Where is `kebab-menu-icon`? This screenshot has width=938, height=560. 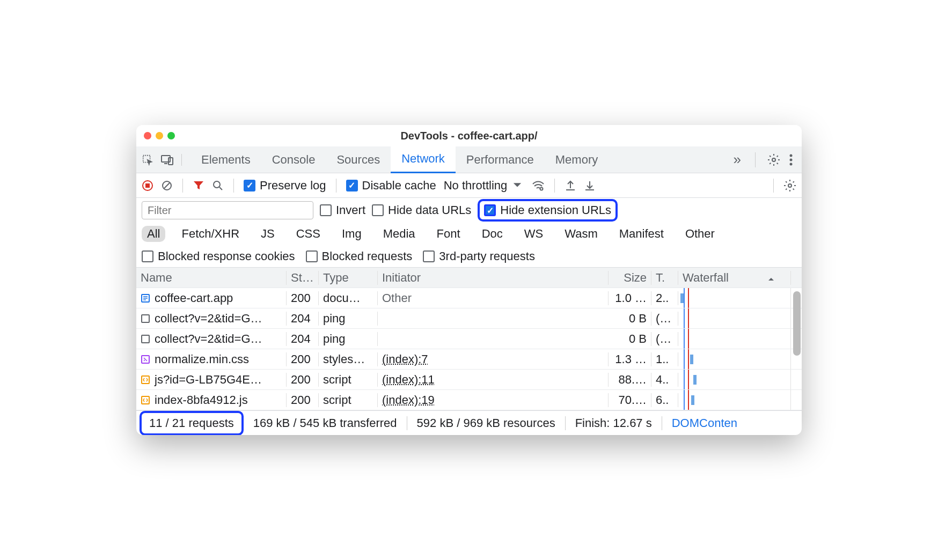 kebab-menu-icon is located at coordinates (791, 160).